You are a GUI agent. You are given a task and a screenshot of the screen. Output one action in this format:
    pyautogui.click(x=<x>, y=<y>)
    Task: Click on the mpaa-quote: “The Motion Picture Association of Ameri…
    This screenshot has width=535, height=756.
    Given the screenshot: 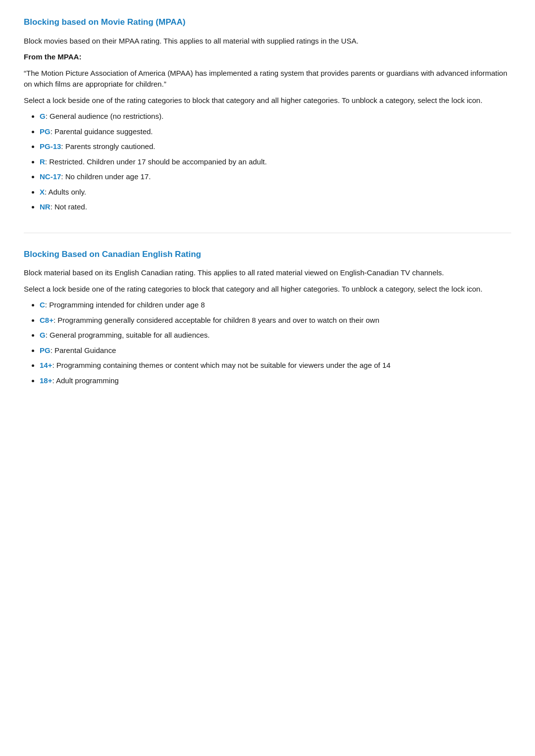 What is the action you would take?
    pyautogui.click(x=268, y=79)
    